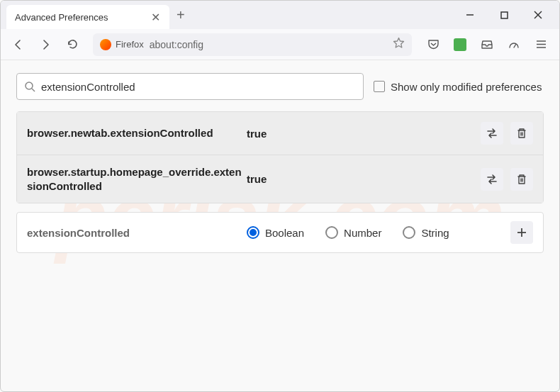  What do you see at coordinates (538, 15) in the screenshot?
I see `close-window-button` at bounding box center [538, 15].